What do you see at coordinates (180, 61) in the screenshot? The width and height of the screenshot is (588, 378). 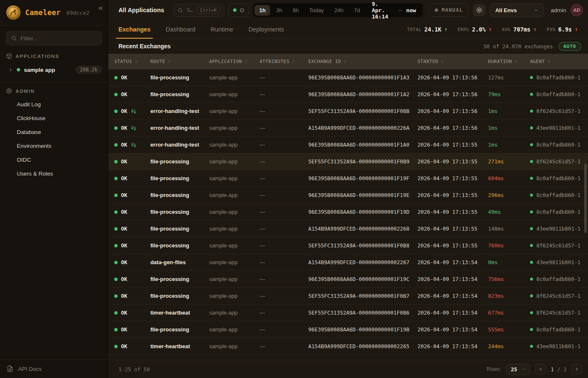 I see `column-header-route: ROUTE` at bounding box center [180, 61].